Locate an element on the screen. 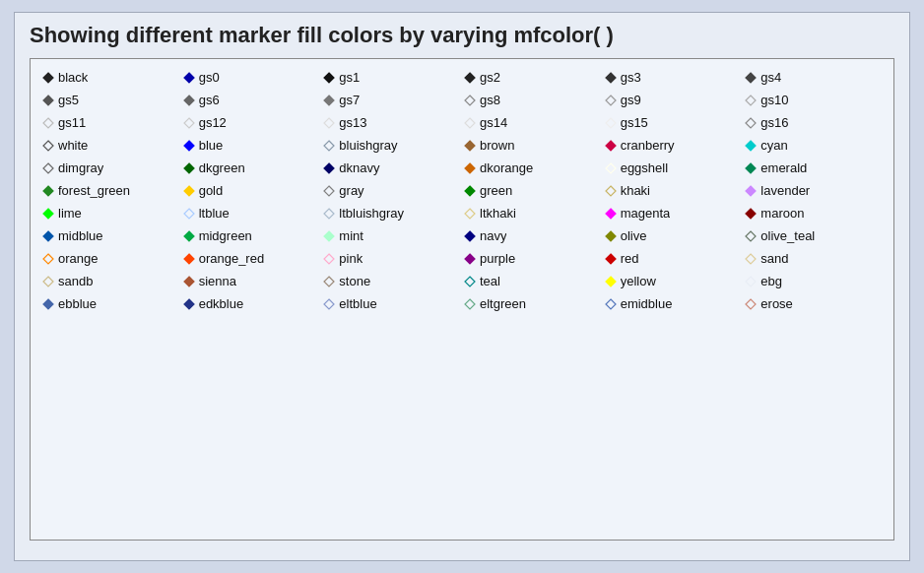 The height and width of the screenshot is (573, 924). list-item: stone is located at coordinates (392, 282).